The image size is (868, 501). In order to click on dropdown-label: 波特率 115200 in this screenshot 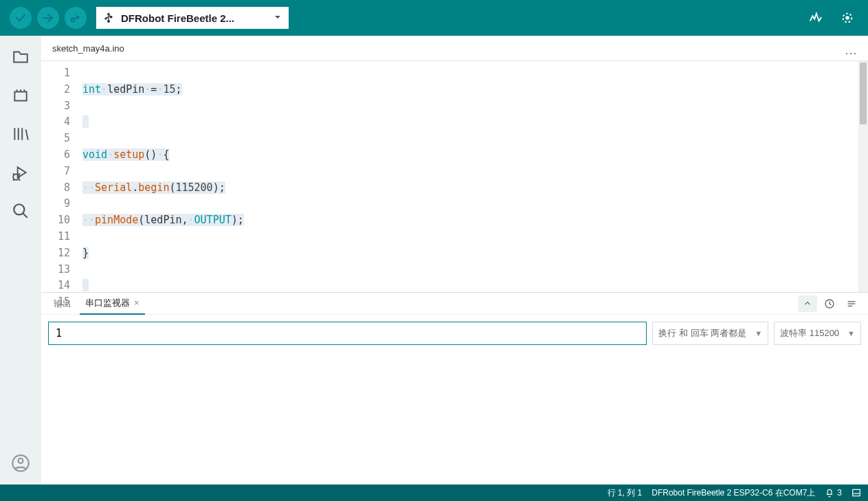, I will do `click(810, 333)`.